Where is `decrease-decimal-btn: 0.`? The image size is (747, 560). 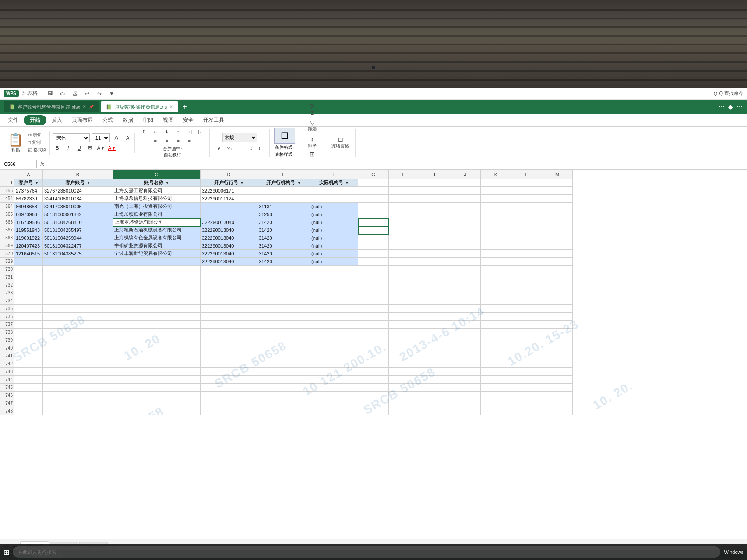 decrease-decimal-btn: 0. is located at coordinates (261, 148).